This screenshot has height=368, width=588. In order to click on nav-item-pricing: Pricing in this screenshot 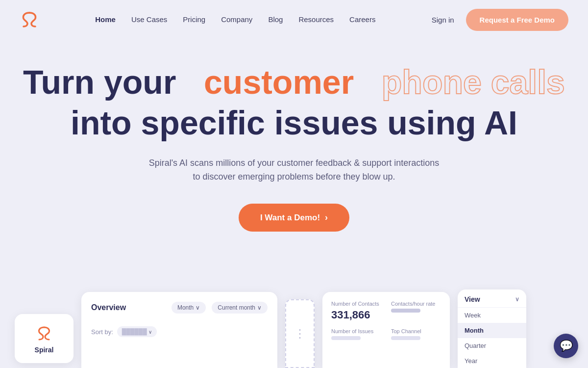, I will do `click(194, 20)`.